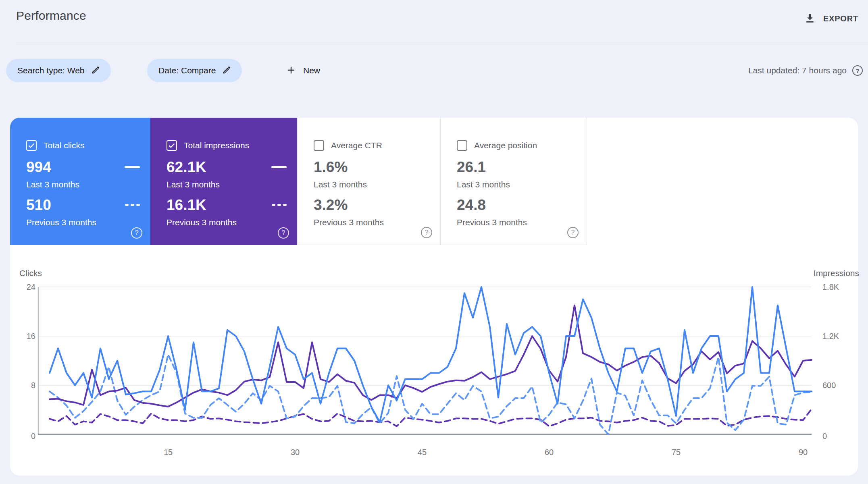 The height and width of the screenshot is (484, 868). What do you see at coordinates (810, 19) in the screenshot?
I see `download-icon` at bounding box center [810, 19].